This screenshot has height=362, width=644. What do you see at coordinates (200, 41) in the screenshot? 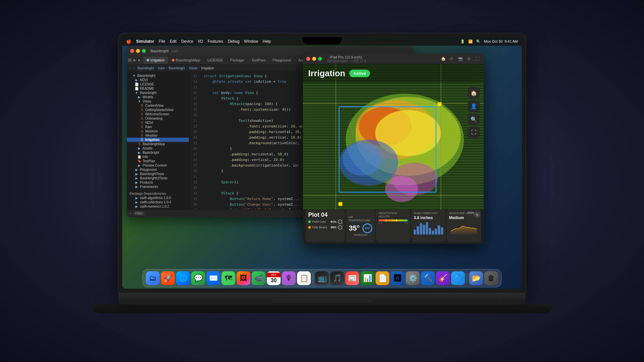
I see `menubar-io: I/O` at bounding box center [200, 41].